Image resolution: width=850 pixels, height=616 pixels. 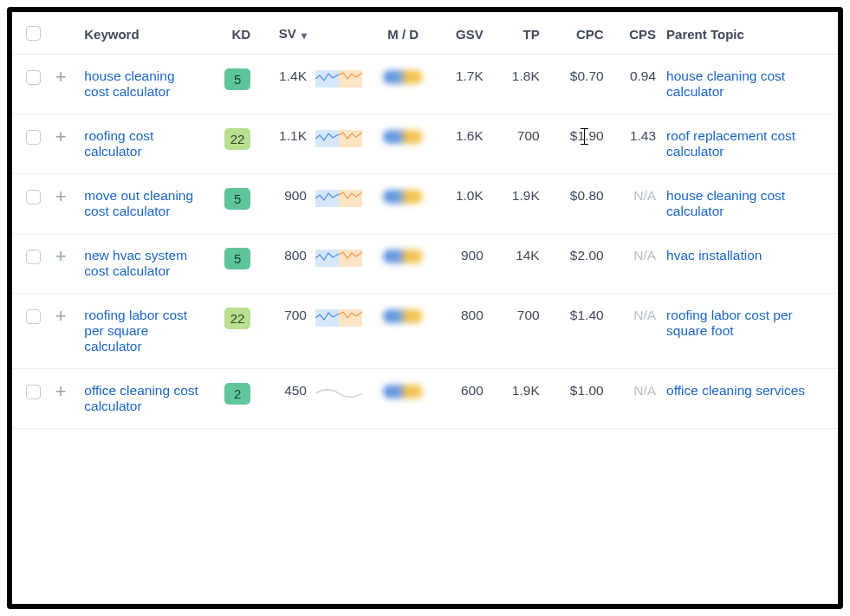 I want to click on table-row: +move out cleaning cost calculator59001.…, so click(x=425, y=204).